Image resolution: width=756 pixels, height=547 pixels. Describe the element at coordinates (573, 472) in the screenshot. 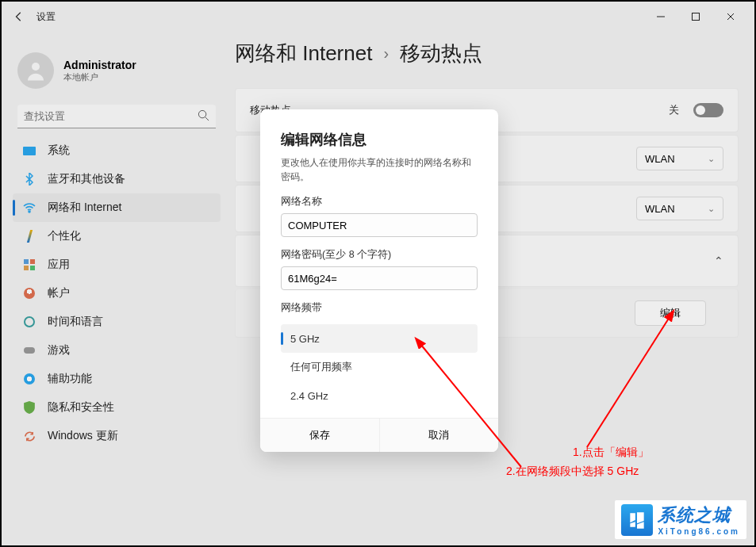

I see `annotation-step2: 2.在网络频段中选择 5 GHz` at that location.